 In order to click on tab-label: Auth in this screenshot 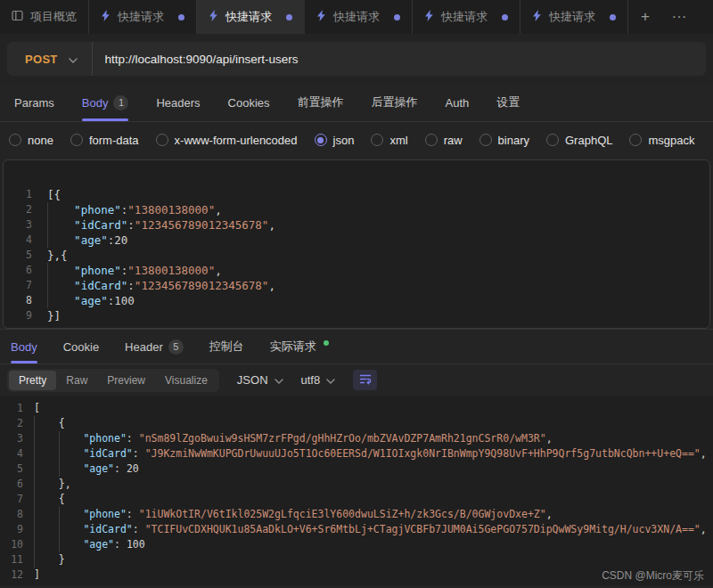, I will do `click(458, 103)`.